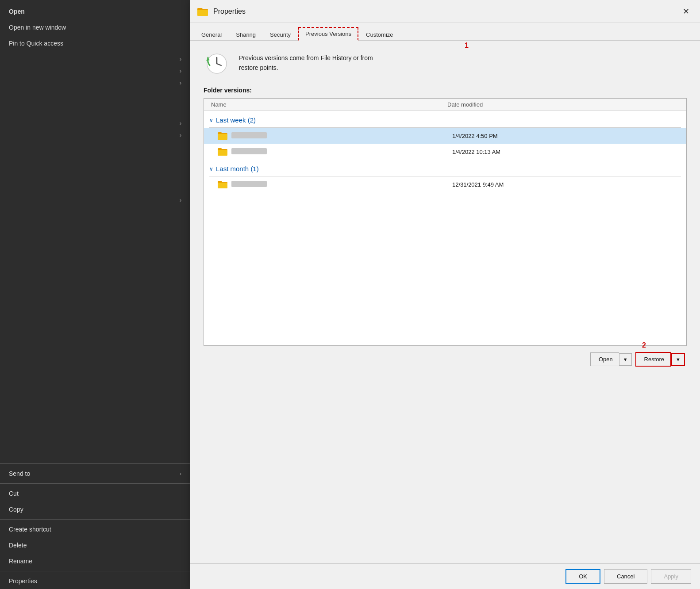 This screenshot has height=589, width=700. What do you see at coordinates (95, 474) in the screenshot?
I see `context-menu-item-send-to: Send to ›` at bounding box center [95, 474].